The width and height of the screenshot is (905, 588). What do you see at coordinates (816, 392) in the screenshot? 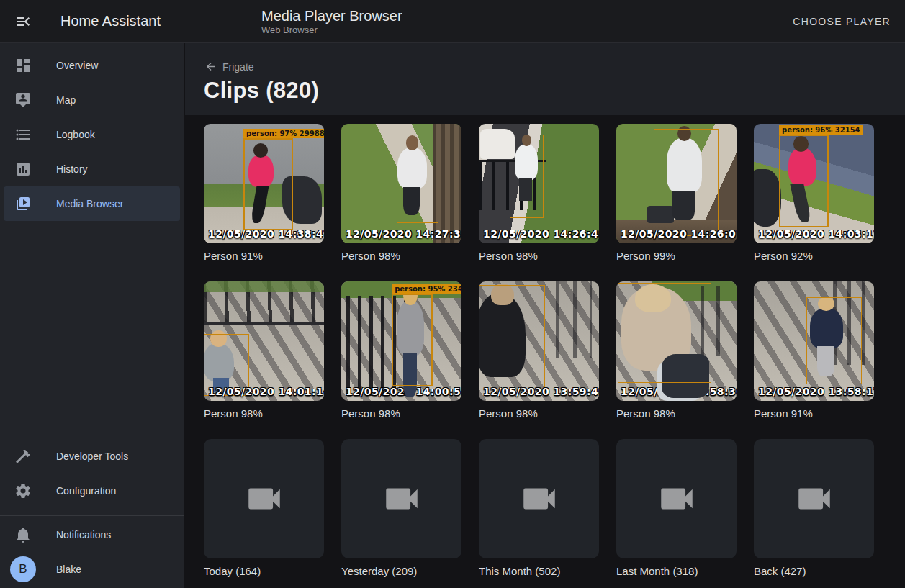
I see `timestamp-overlay: 12/05/2020 13:58:17` at bounding box center [816, 392].